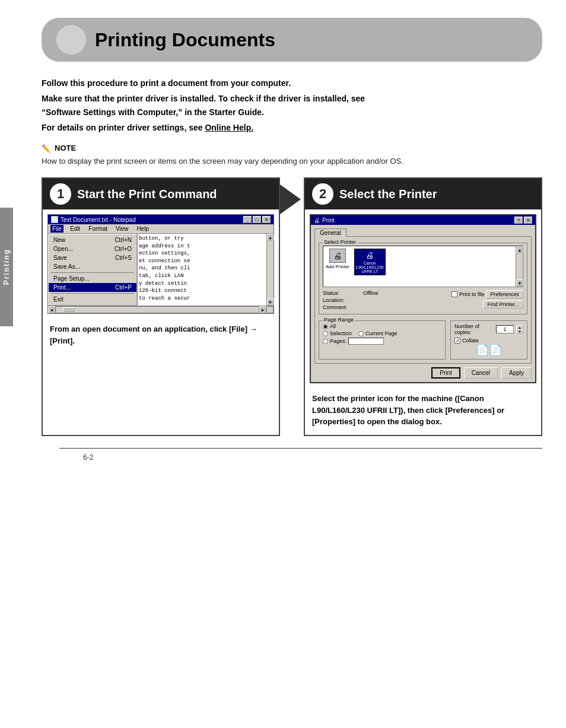  Describe the element at coordinates (454, 294) in the screenshot. I see `print-to-file-checkbox` at that location.